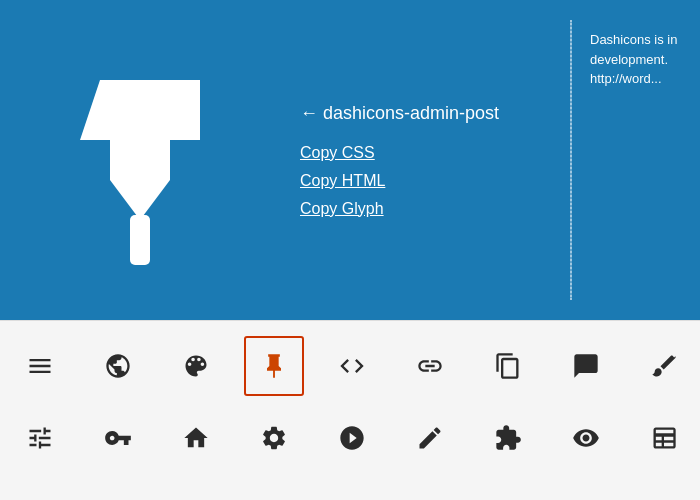  What do you see at coordinates (196, 438) in the screenshot?
I see `home-icon` at bounding box center [196, 438].